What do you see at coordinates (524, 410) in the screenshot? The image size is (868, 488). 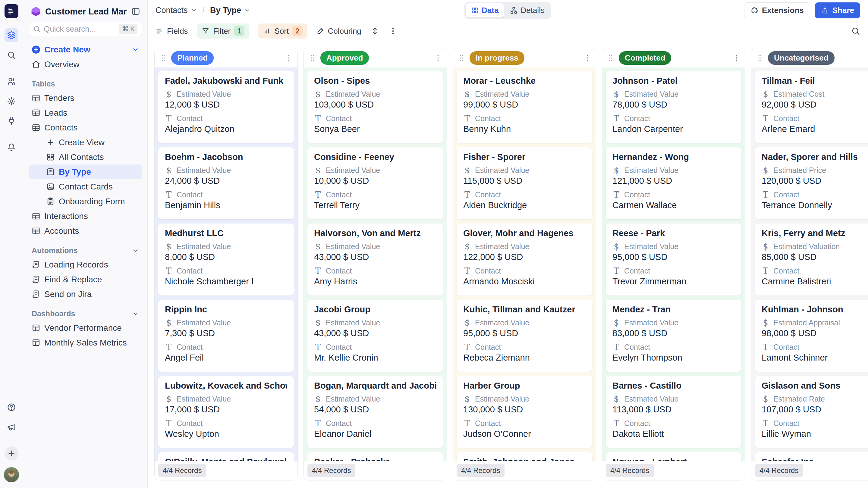 I see `field-value: 130,000 $ USD` at bounding box center [524, 410].